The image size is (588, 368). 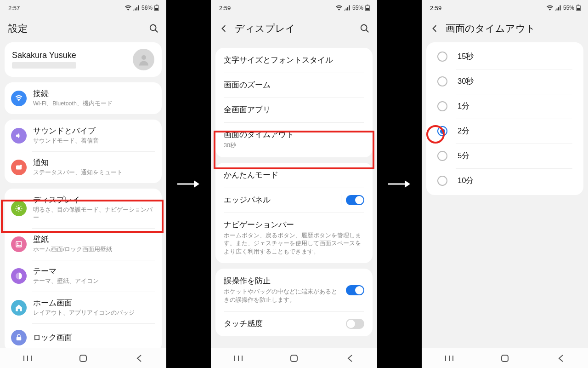 I want to click on radio-option: 15秒, so click(x=505, y=57).